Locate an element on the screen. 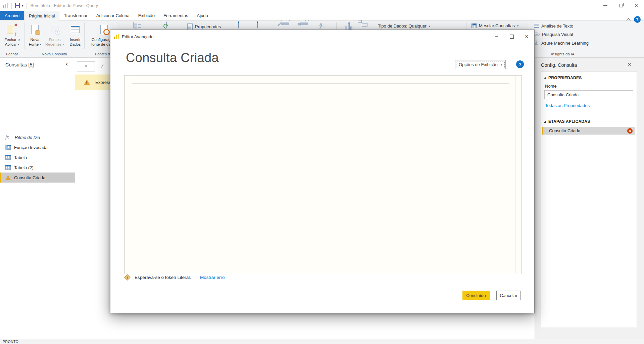  properties-section-header: PROPRIEDADES is located at coordinates (563, 78).